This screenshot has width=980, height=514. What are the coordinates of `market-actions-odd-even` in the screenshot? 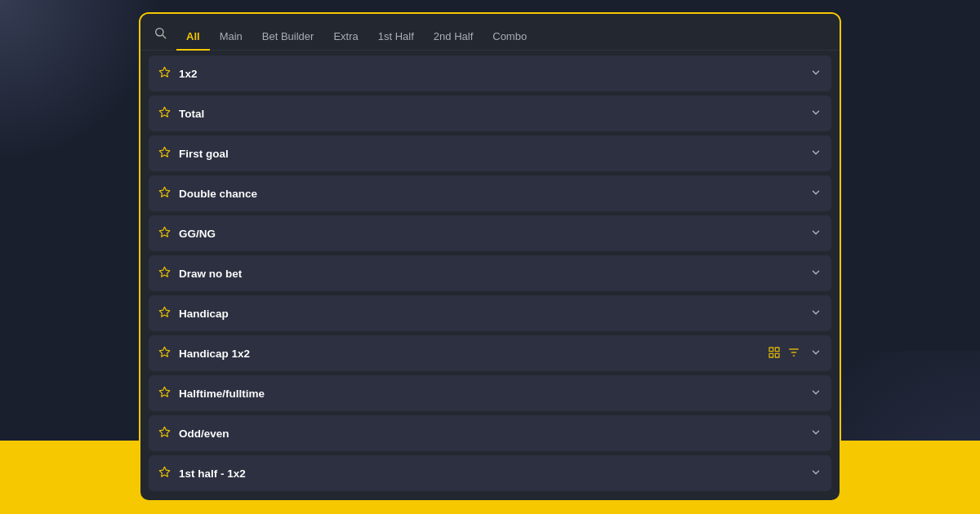 It's located at (814, 434).